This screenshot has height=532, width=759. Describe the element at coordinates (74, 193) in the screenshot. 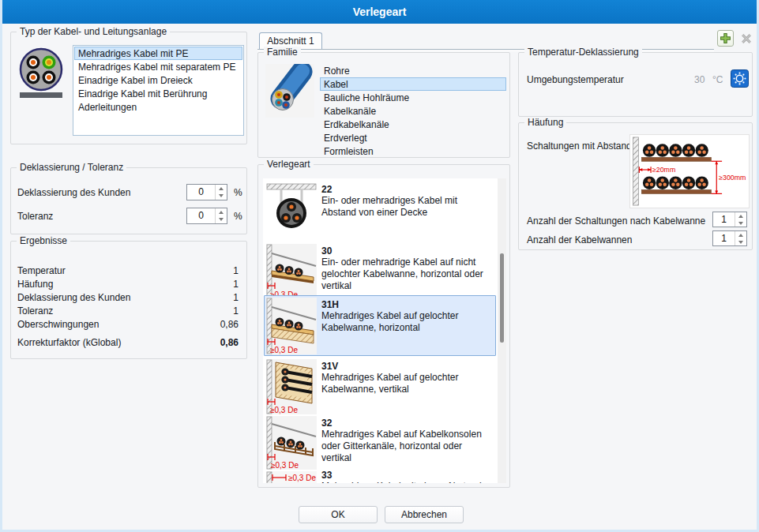

I see `deklassierung-kunde-label: Deklassierung des Kunden` at that location.